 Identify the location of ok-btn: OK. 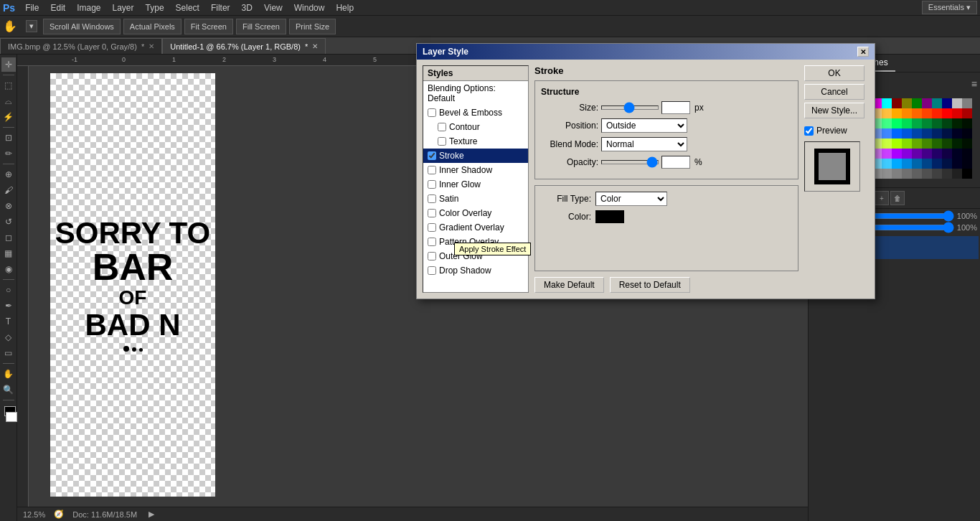
(834, 73).